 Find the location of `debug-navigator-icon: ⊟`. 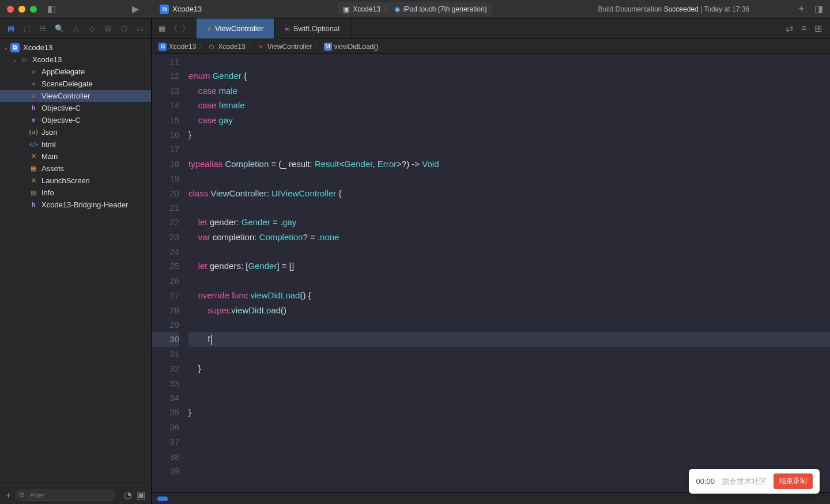

debug-navigator-icon: ⊟ is located at coordinates (108, 29).